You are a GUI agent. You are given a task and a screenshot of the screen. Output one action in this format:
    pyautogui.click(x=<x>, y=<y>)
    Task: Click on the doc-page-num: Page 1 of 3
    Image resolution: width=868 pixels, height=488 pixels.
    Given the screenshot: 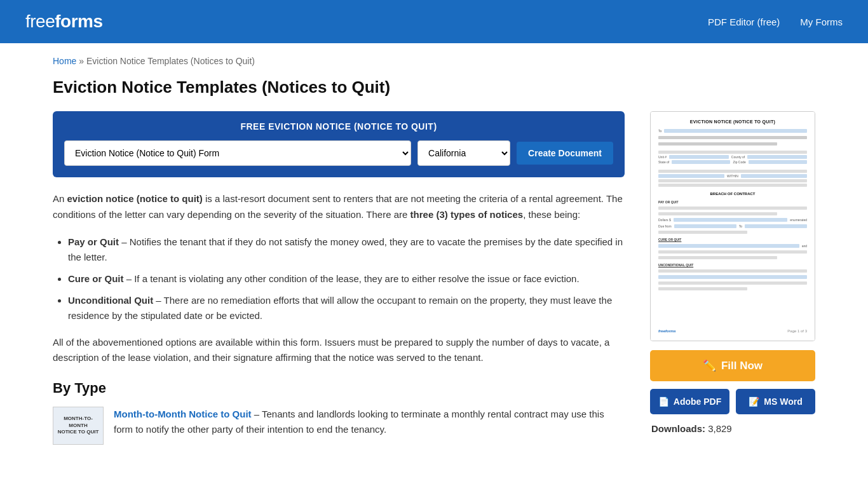 What is the action you would take?
    pyautogui.click(x=797, y=329)
    